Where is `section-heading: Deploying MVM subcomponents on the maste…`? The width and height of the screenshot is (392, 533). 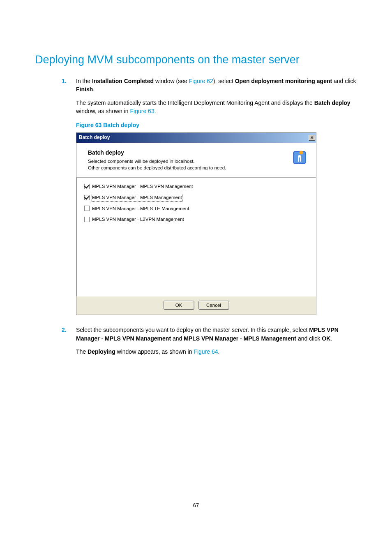
section-heading: Deploying MVM subcomponents on the maste… is located at coordinates (196, 60).